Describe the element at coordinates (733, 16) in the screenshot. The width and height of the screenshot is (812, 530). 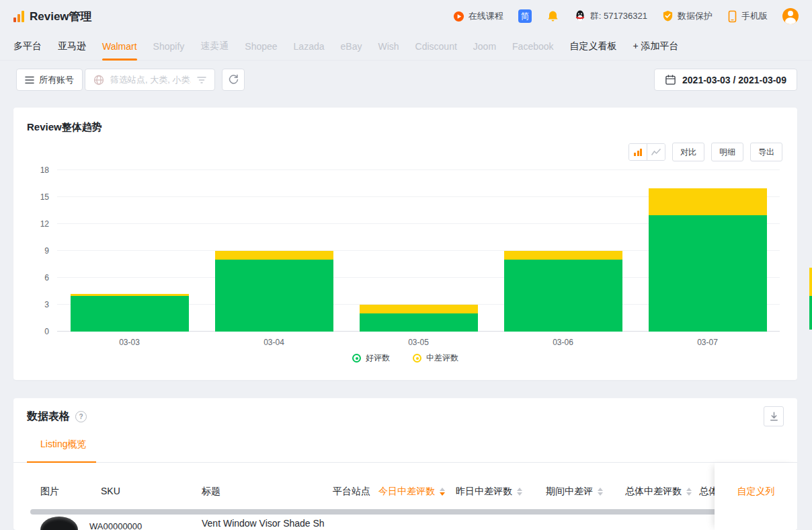
I see `phone-icon` at that location.